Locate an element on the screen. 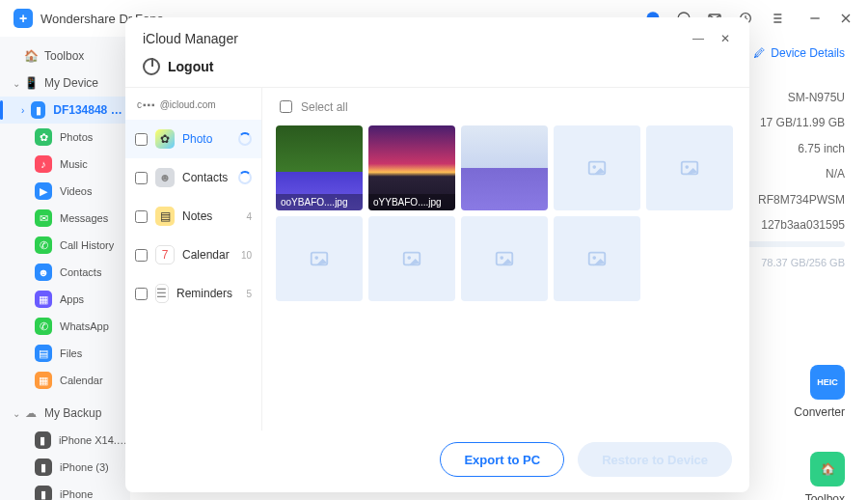  whatsapp-icon: ✆ is located at coordinates (43, 326).